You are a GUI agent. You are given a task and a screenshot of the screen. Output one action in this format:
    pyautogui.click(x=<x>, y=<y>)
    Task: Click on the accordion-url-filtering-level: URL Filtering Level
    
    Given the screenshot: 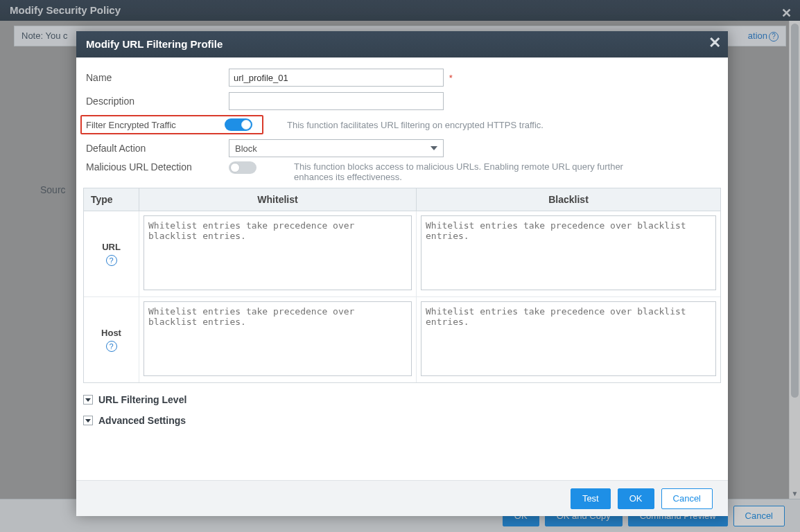 What is the action you would take?
    pyautogui.click(x=402, y=400)
    